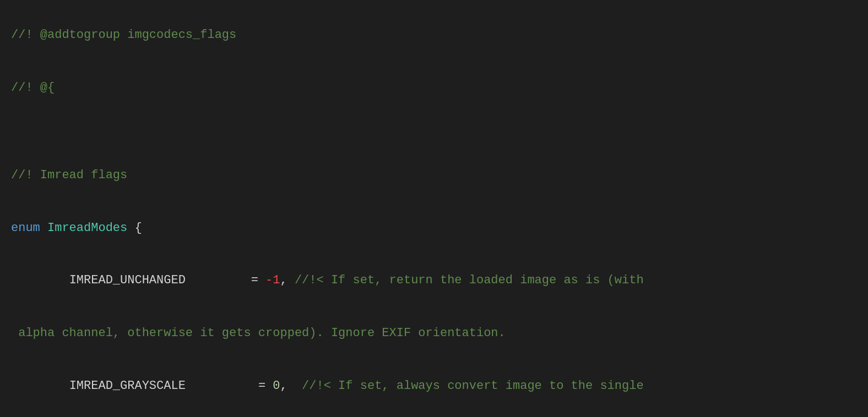  I want to click on line-8-num: 0, so click(276, 386).